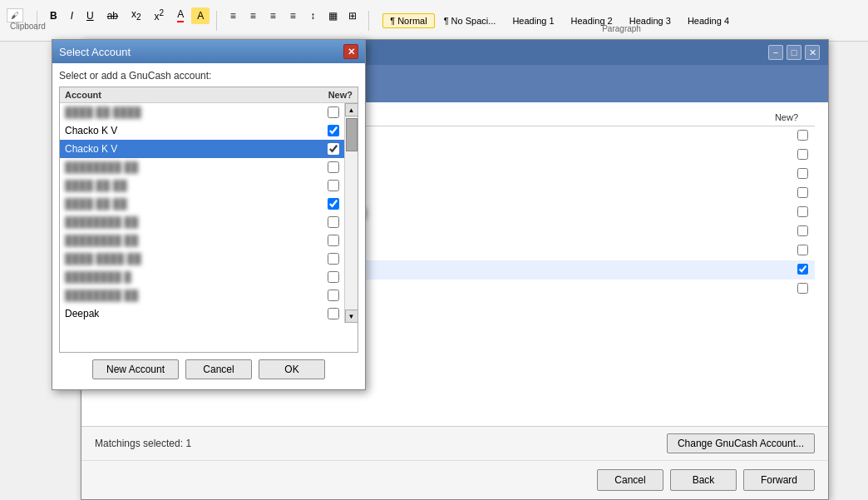  I want to click on list-item-label: Deepak, so click(81, 314).